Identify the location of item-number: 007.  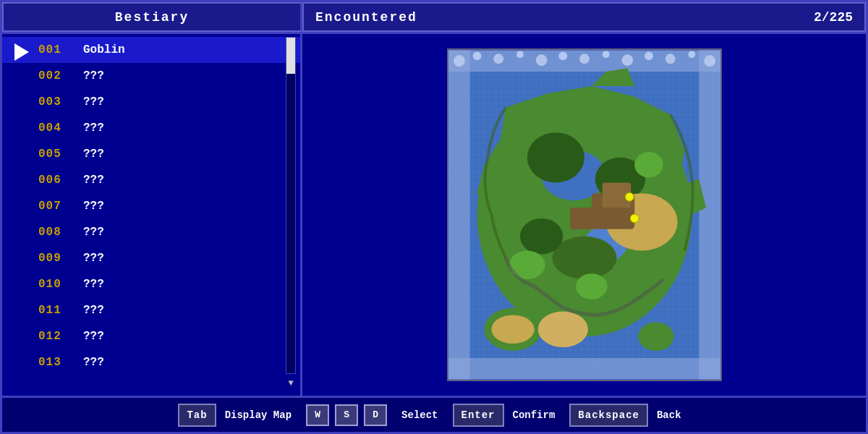
(56, 206).